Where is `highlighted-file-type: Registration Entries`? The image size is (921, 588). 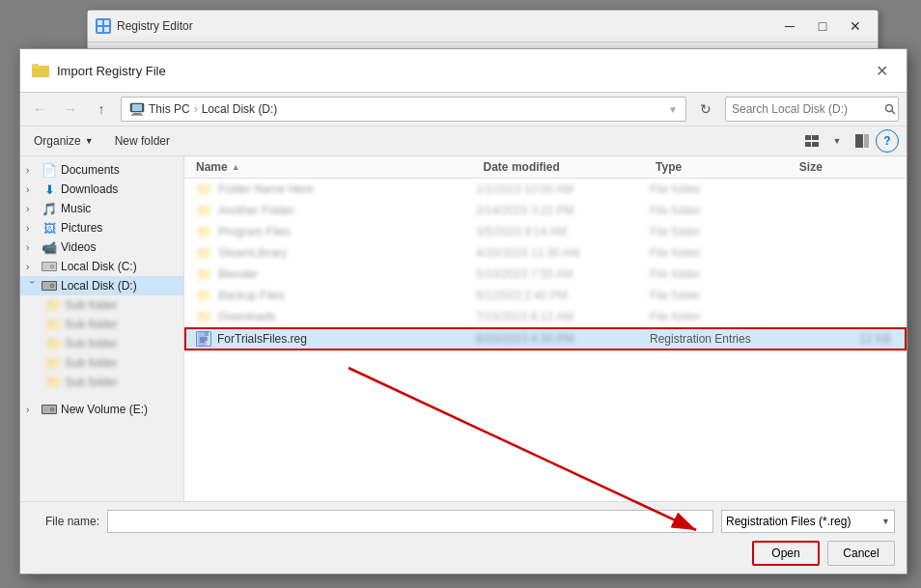
highlighted-file-type: Registration Entries is located at coordinates (722, 339).